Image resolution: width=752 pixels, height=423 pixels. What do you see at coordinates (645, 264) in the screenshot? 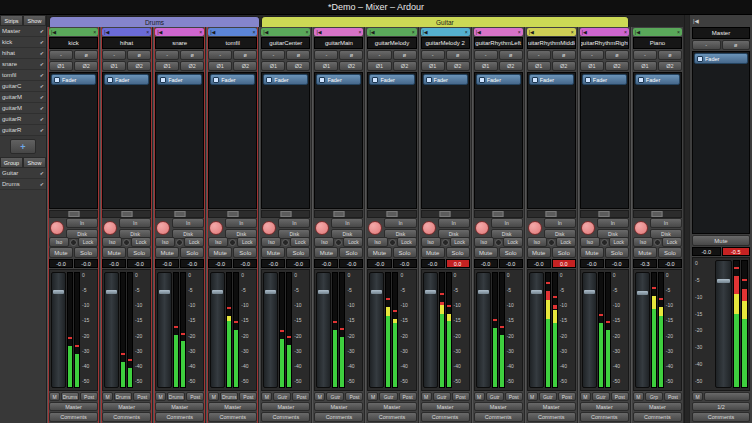
I see `gain-display: -0.3` at bounding box center [645, 264].